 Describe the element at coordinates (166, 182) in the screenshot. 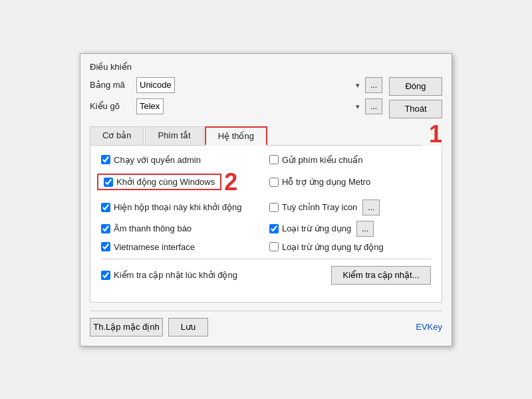

I see `khoi-dong-cung-windows-label: Khởi động cùng Windows` at that location.